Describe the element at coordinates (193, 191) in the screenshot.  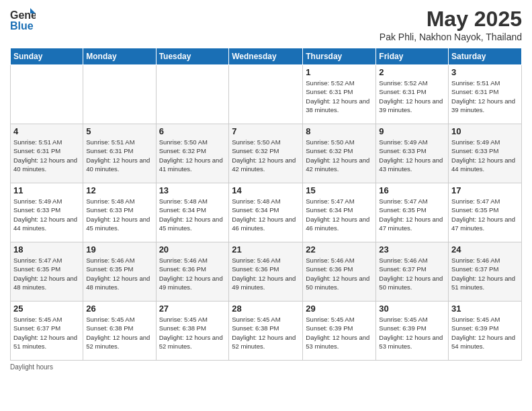
I see `day-number: 13` at that location.